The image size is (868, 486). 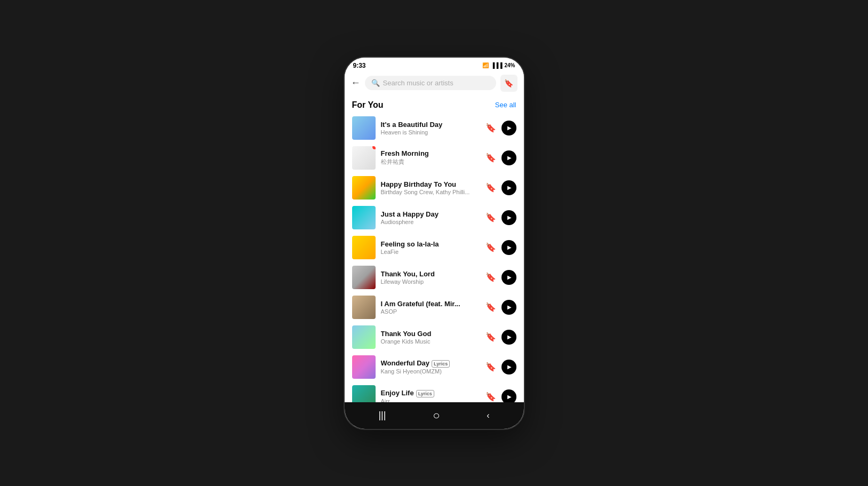 I want to click on content-area: For You See all It's a Beautiful DayHeav…, so click(x=434, y=249).